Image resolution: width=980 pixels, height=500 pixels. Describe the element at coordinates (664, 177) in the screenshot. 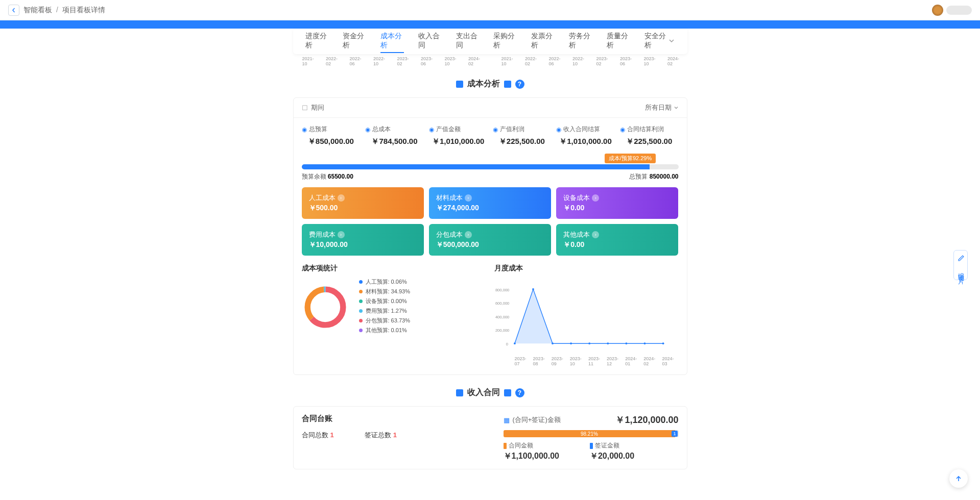

I see `budget-total-value: 850000.00` at that location.